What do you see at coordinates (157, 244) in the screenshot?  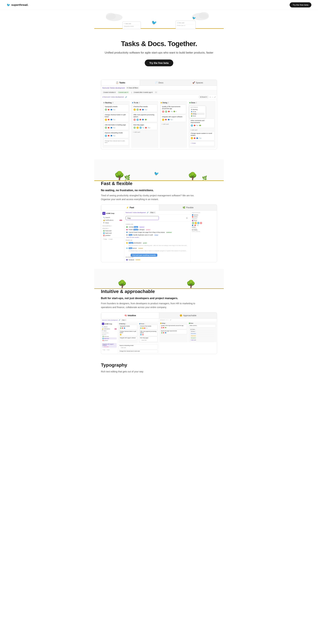 I see `result-bug-prioritisation: Bugs prioritisation growth Bug prioritis…` at bounding box center [157, 244].